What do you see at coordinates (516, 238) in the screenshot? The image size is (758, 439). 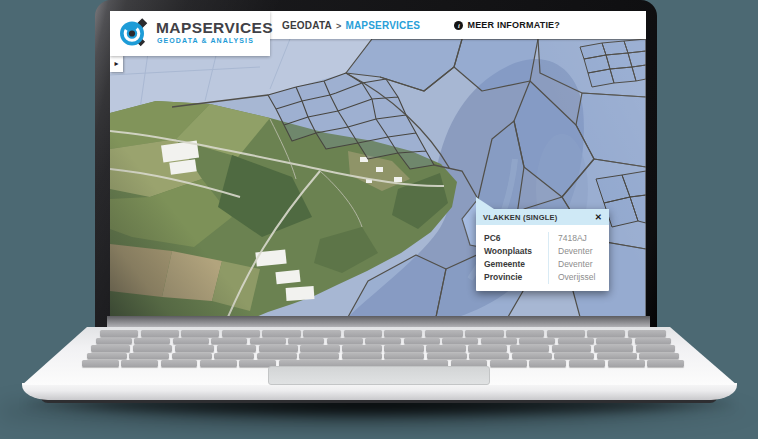 I see `popup-field-label: PC6` at bounding box center [516, 238].